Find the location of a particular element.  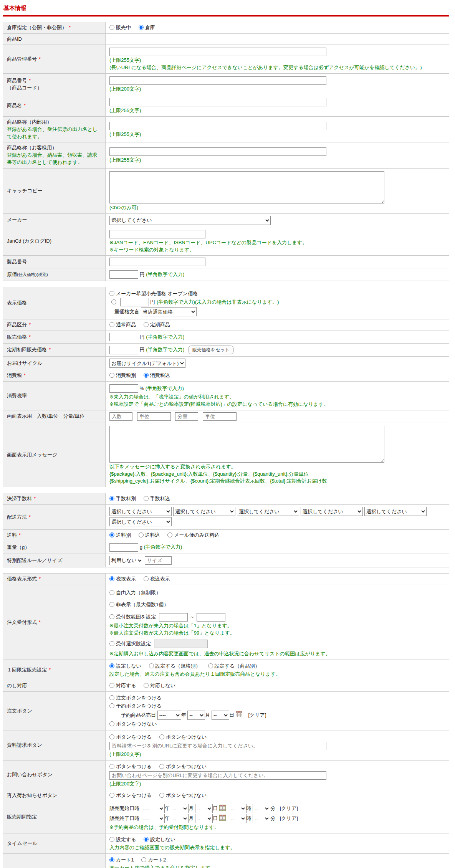

reserve-button-on-option: 予約ボタンをつける is located at coordinates (136, 706).